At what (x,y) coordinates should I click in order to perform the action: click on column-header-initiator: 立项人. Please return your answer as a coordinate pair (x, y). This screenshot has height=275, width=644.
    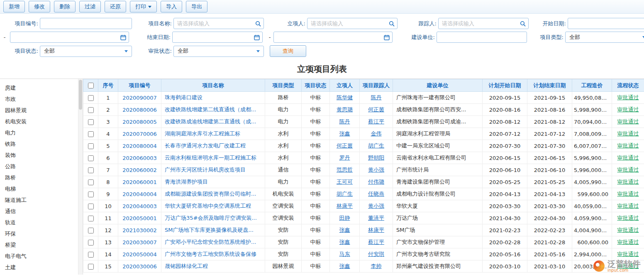
    Looking at the image, I should click on (345, 86).